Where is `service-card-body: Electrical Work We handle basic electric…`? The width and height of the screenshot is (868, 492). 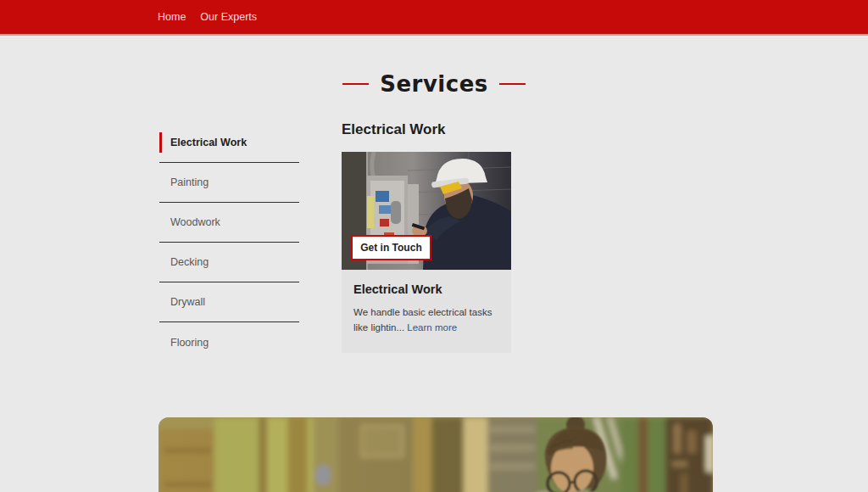
service-card-body: Electrical Work We handle basic electric… is located at coordinates (426, 311).